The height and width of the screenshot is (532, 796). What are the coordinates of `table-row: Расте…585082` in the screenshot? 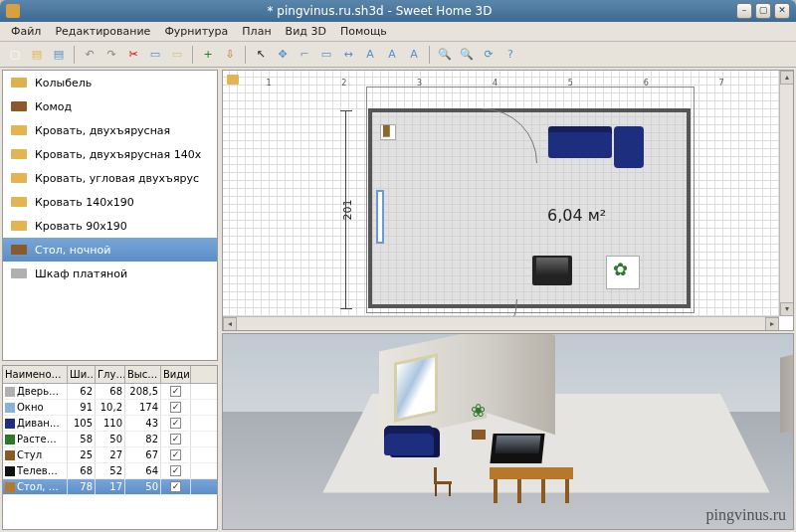 It's located at (109, 440).